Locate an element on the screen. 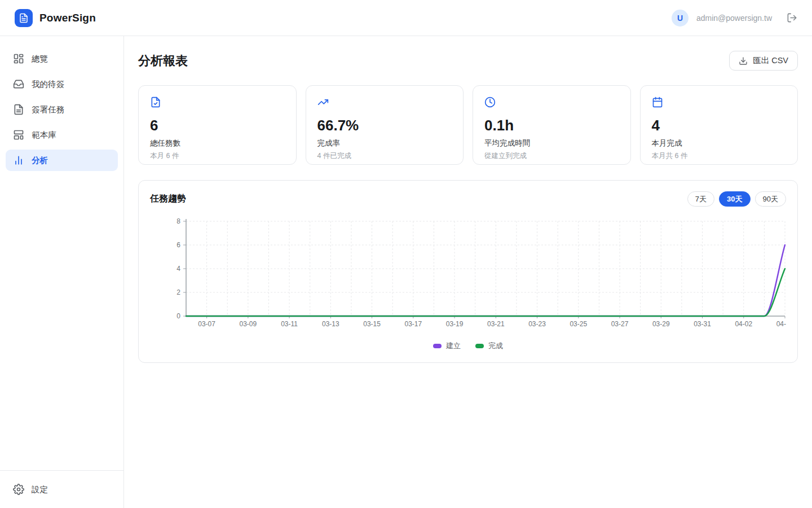 This screenshot has width=812, height=508. template-icon is located at coordinates (19, 135).